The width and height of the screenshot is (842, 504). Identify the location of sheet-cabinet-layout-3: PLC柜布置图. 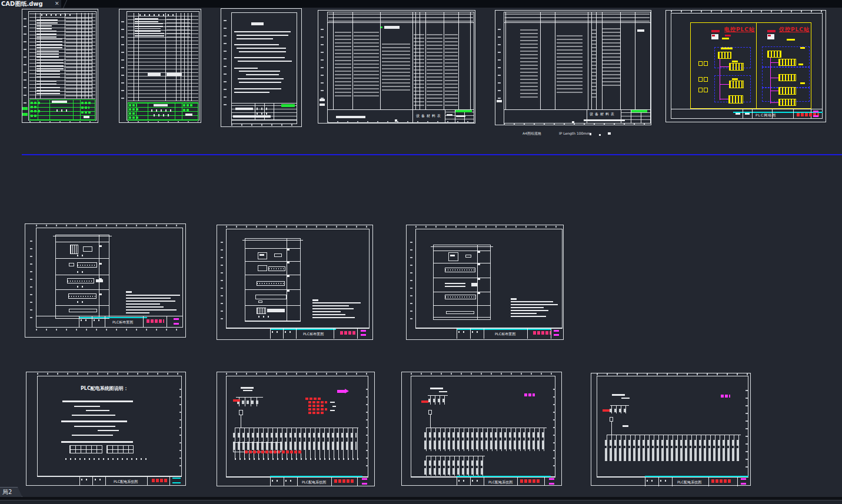
(485, 282).